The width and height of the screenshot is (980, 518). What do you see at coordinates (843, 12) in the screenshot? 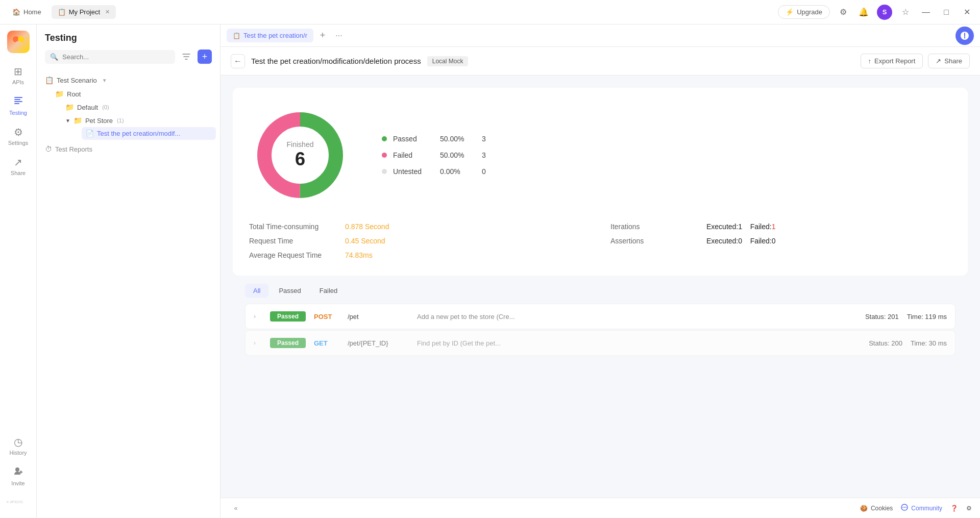
I see `settings-icon: ⚙` at bounding box center [843, 12].